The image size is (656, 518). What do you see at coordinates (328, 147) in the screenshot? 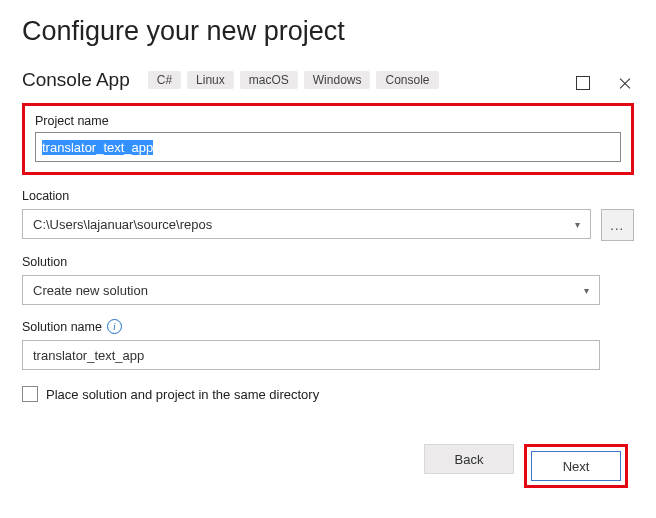
I see `project-name-input: translator_text_app` at bounding box center [328, 147].